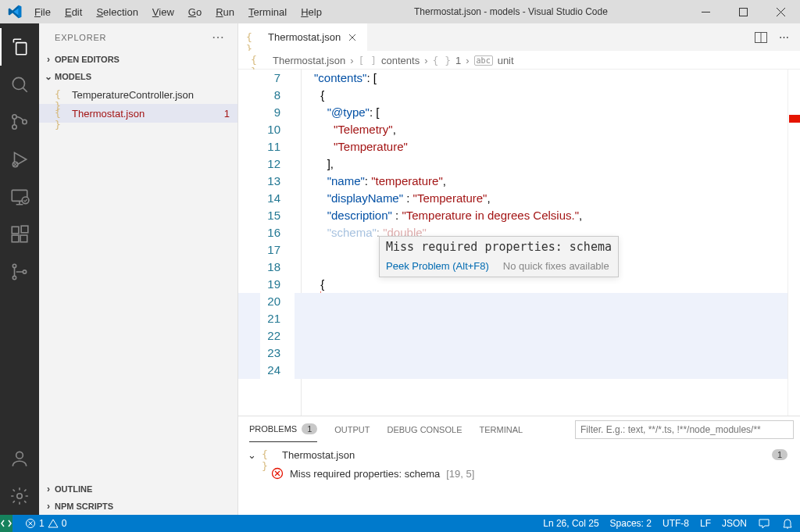  What do you see at coordinates (734, 523) in the screenshot?
I see `status-language: JSON` at bounding box center [734, 523].